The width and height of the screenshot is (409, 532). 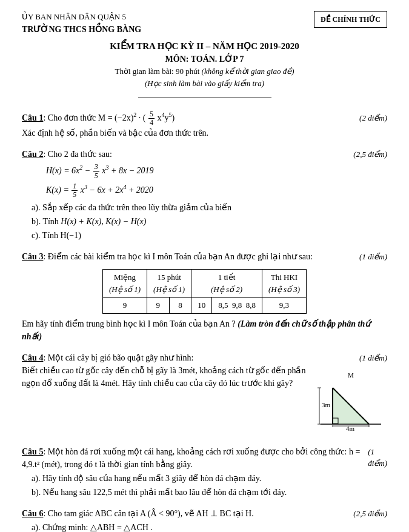 I want to click on question-1: Câu 1: Cho đơn thức M = (−2x)2 · ( 5 4 x…, so click(x=205, y=125).